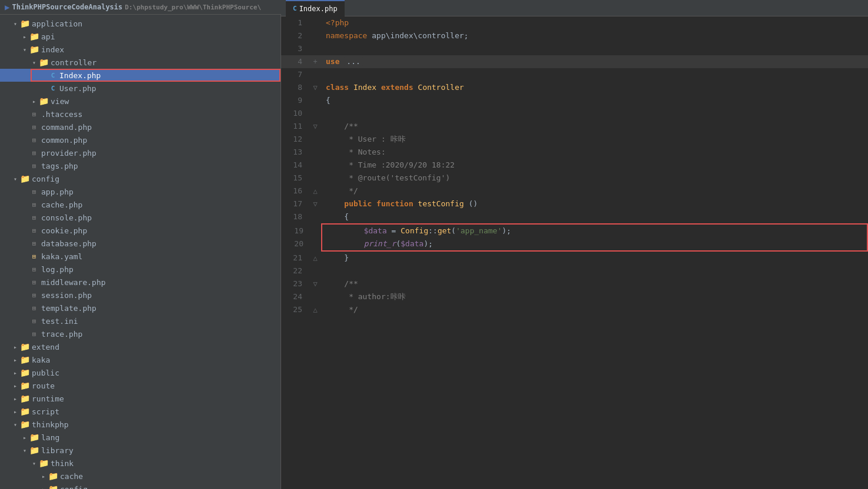 Image resolution: width=868 pixels, height=489 pixels. What do you see at coordinates (315, 204) in the screenshot?
I see `fold-17: ▽` at bounding box center [315, 204].